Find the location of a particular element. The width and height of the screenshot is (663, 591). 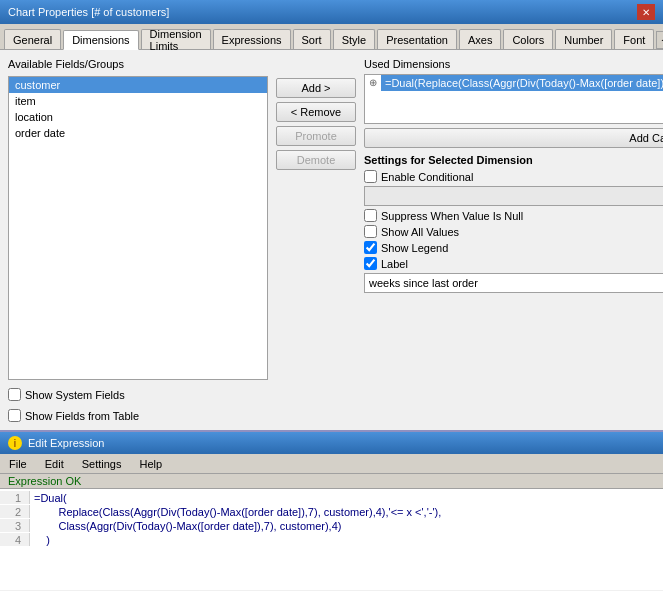

enable-conditional-label: Enable Conditional is located at coordinates (427, 177).